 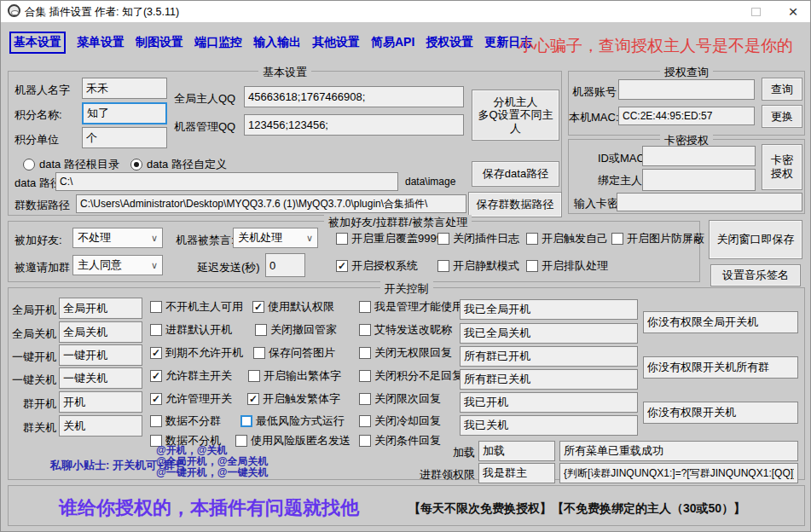 What do you see at coordinates (32, 428) in the screenshot?
I see `cmd-group-off-label: 群关机` at bounding box center [32, 428].